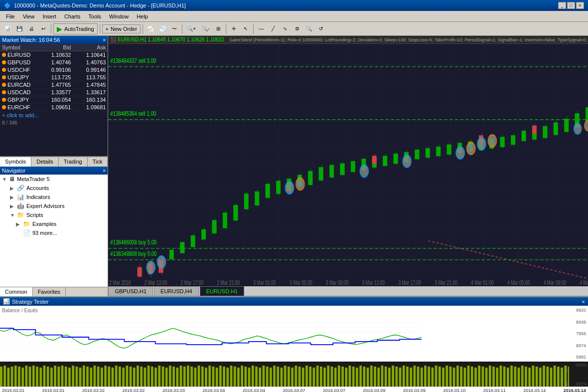 The width and height of the screenshot is (588, 392). Describe the element at coordinates (31, 29) in the screenshot. I see `tb-print: 🖨` at that location.